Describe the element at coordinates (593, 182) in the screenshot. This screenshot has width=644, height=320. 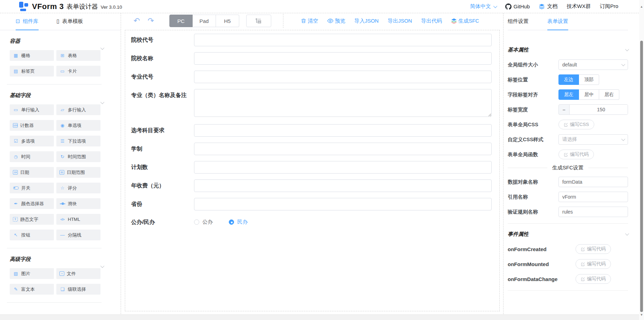
I see `data-object-name-input` at that location.